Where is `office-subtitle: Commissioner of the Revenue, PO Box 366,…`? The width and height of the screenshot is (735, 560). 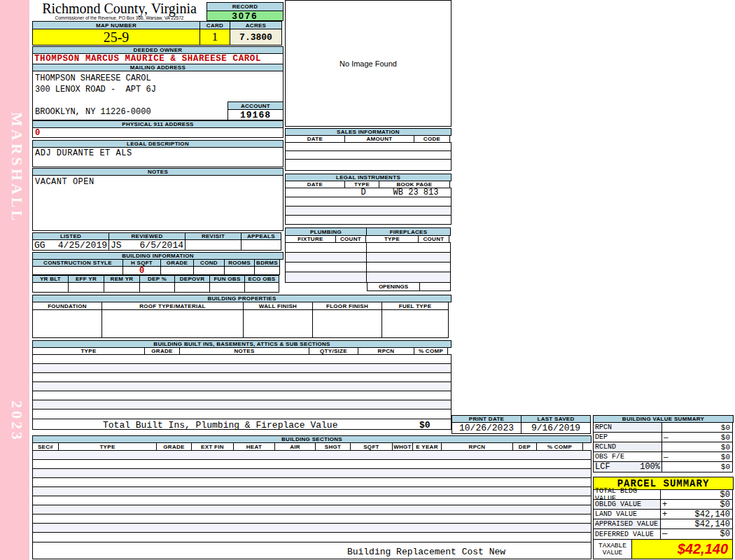
office-subtitle: Commissioner of the Revenue, PO Box 366,… is located at coordinates (119, 18).